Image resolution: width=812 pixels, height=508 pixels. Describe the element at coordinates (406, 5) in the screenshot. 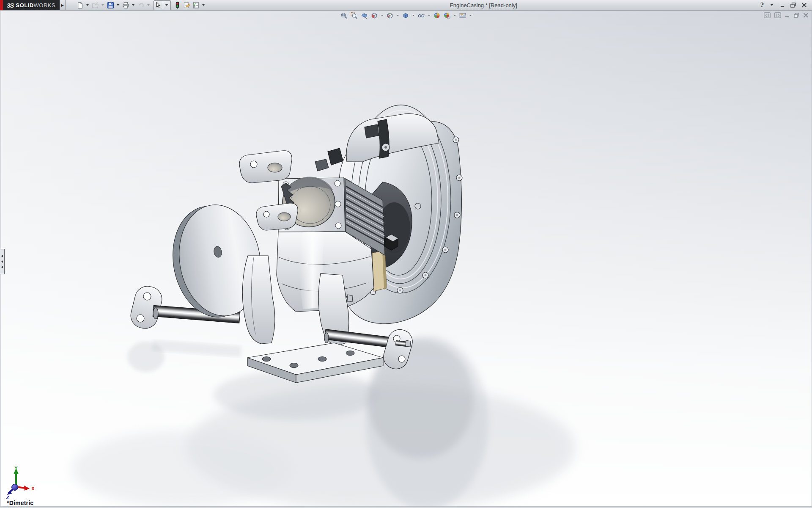

I see `titlebar: 3S SOLID WORKS ▶` at that location.